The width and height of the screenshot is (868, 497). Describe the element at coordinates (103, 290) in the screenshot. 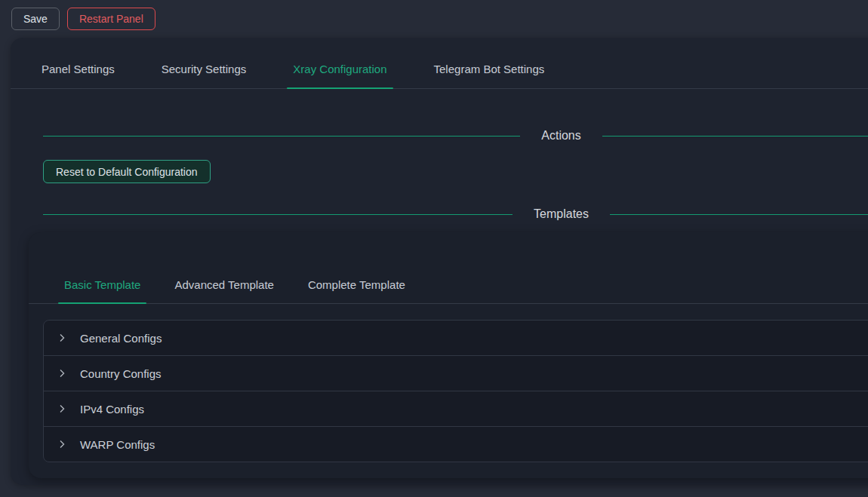

I see `tab-basic-template: Basic Template` at that location.